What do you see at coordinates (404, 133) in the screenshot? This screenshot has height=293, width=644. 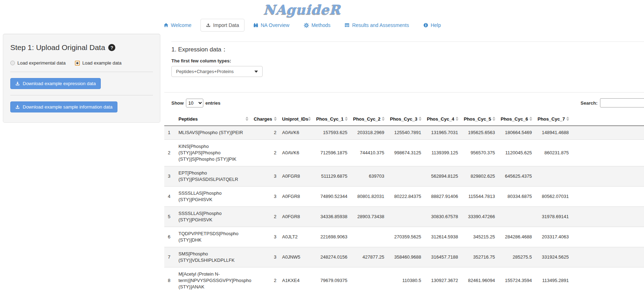 I see `table-row: 1MLISAVS[Phospho (STY)]PEIR2A0AVK6157593…` at bounding box center [404, 133].